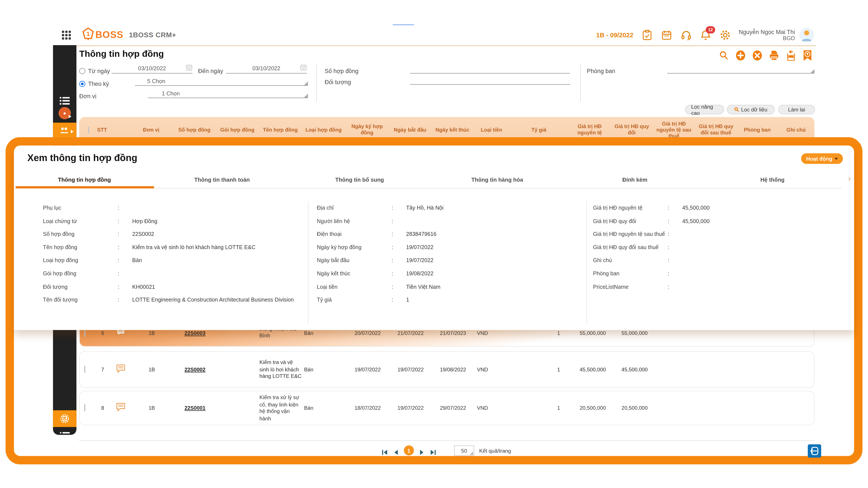  What do you see at coordinates (716, 130) in the screenshot?
I see `col-value-converted-tax: Giá trị HĐ quy đổi sau thuế` at bounding box center [716, 130].